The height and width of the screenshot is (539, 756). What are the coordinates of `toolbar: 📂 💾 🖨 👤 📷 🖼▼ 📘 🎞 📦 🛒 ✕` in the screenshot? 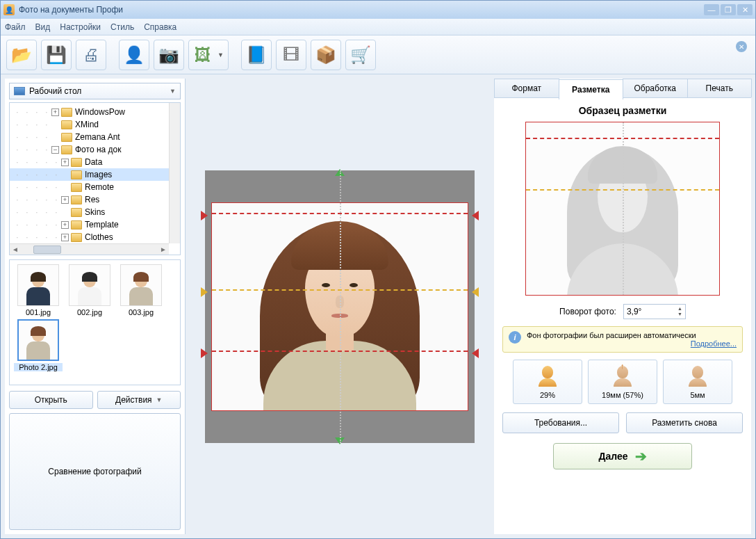 It's located at (378, 55).